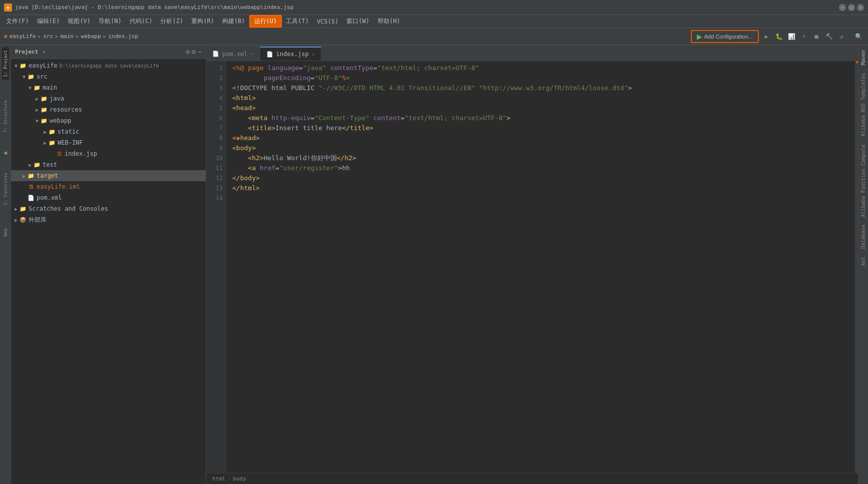 This screenshot has width=868, height=484. What do you see at coordinates (863, 181) in the screenshot?
I see `panel-alibaba-func: Alibaba Function Compute` at bounding box center [863, 181].